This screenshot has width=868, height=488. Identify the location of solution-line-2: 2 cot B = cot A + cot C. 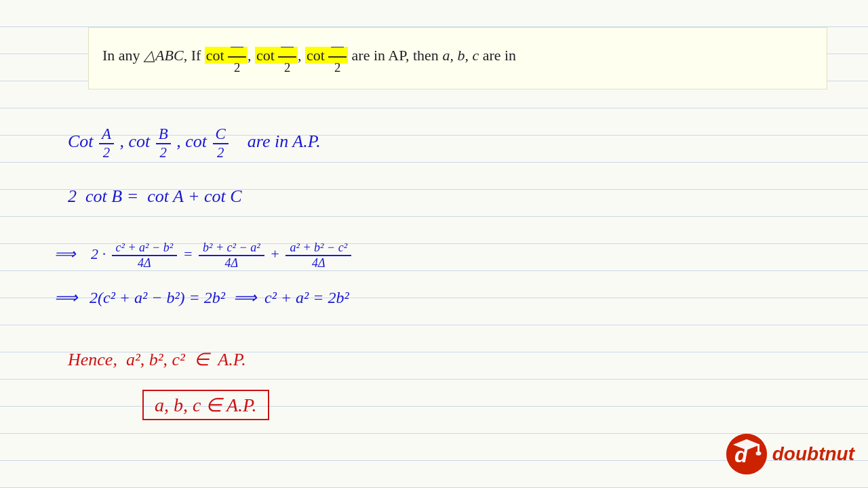
(441, 197).